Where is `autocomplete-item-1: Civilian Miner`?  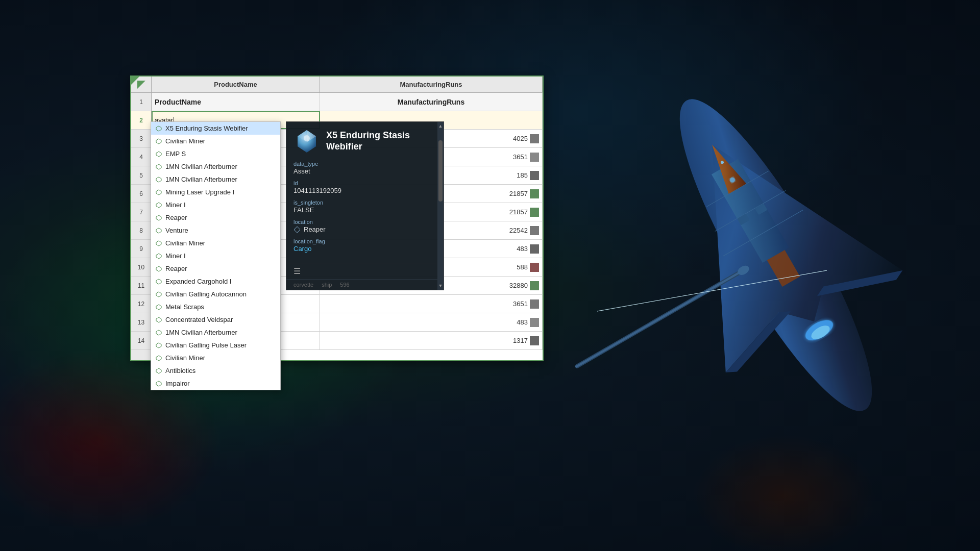
autocomplete-item-1: Civilian Miner is located at coordinates (215, 141).